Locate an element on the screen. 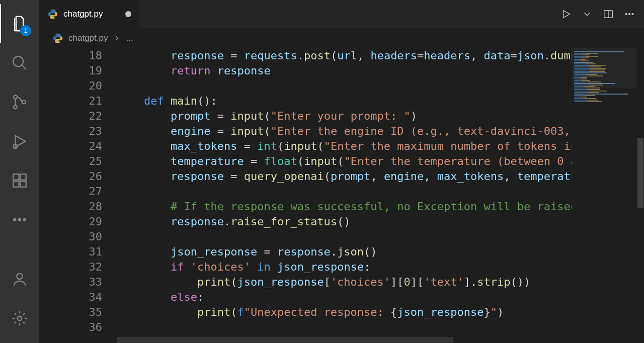 The width and height of the screenshot is (644, 343). line-number: 26 is located at coordinates (78, 177).